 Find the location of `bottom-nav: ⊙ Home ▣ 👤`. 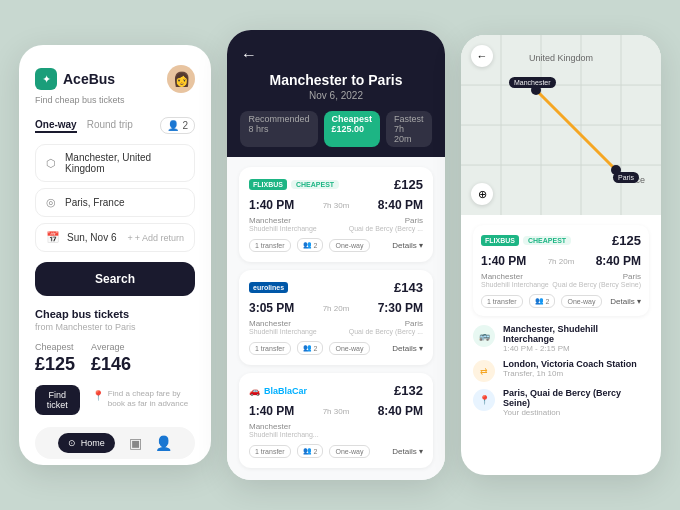

bottom-nav: ⊙ Home ▣ 👤 is located at coordinates (115, 443).